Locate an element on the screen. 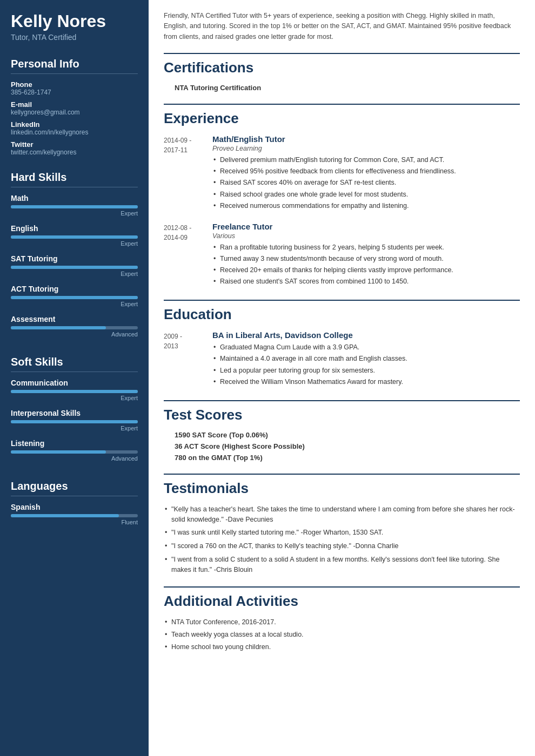 The height and width of the screenshot is (756, 535). skill-spanish: Spanish Fluent is located at coordinates (75, 514).